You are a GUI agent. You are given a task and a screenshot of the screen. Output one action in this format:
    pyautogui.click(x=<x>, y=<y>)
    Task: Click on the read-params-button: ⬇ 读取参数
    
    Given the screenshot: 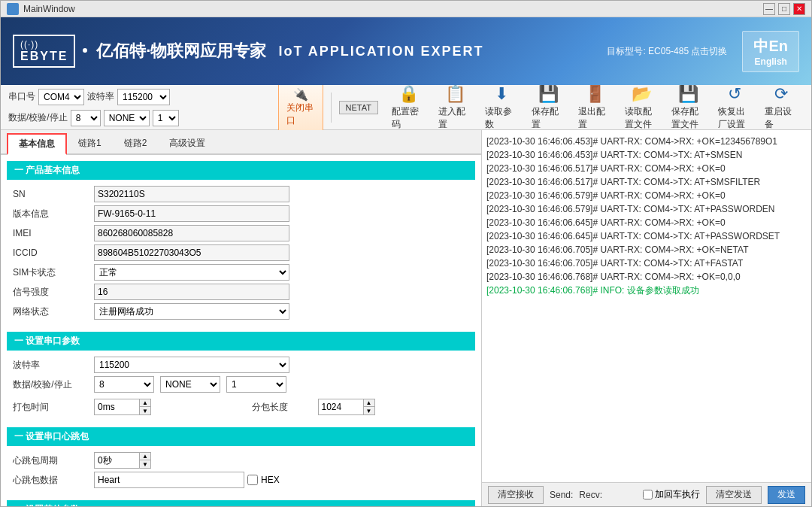 What is the action you would take?
    pyautogui.click(x=501, y=108)
    